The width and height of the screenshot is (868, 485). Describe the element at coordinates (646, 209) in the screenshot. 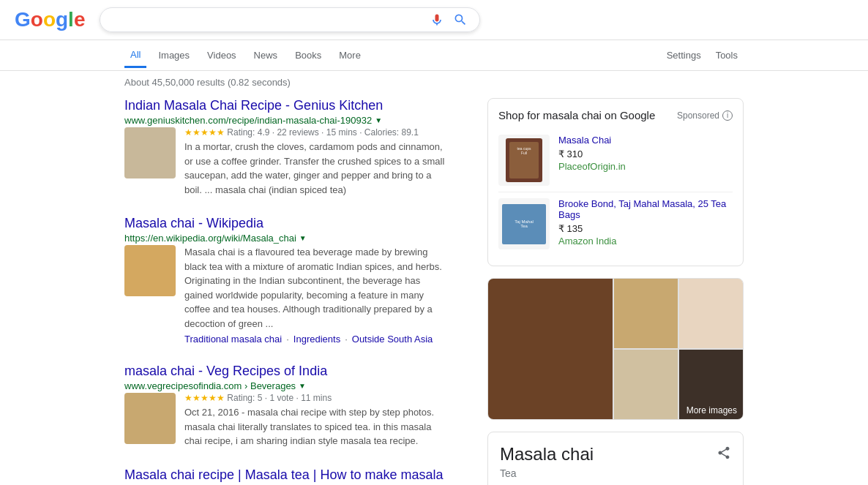

I see `product-name: Brooke Bond, Taj Mahal Masala, 25 Tea Ba…` at that location.